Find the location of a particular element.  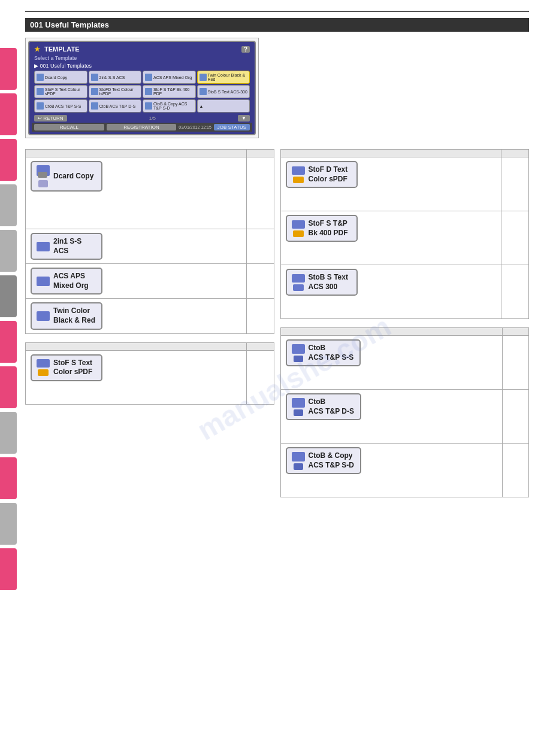

2in1-card: 2in1 S-SACS is located at coordinates (67, 247).